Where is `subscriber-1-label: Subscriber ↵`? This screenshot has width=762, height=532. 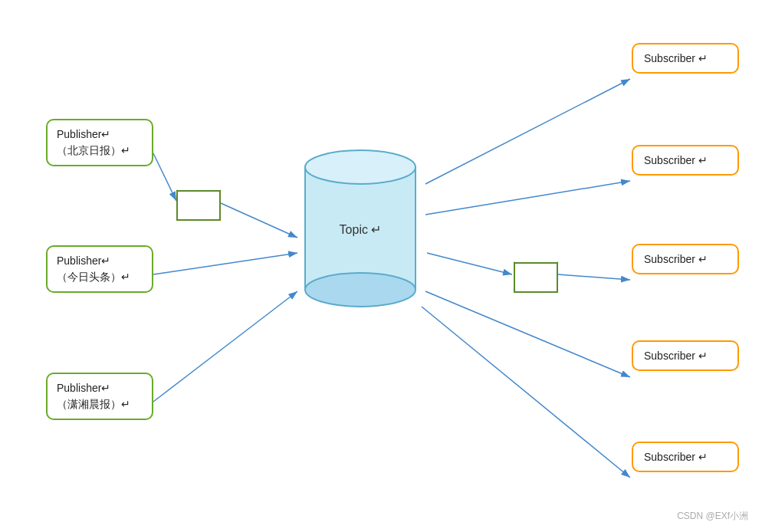 subscriber-1-label: Subscriber ↵ is located at coordinates (676, 58).